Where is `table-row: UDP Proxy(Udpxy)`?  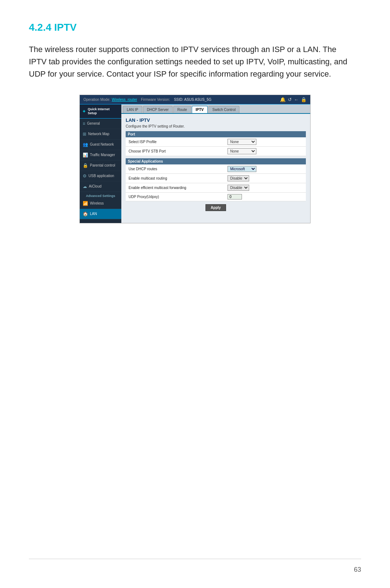
table-row: UDP Proxy(Udpxy) is located at coordinates (216, 197).